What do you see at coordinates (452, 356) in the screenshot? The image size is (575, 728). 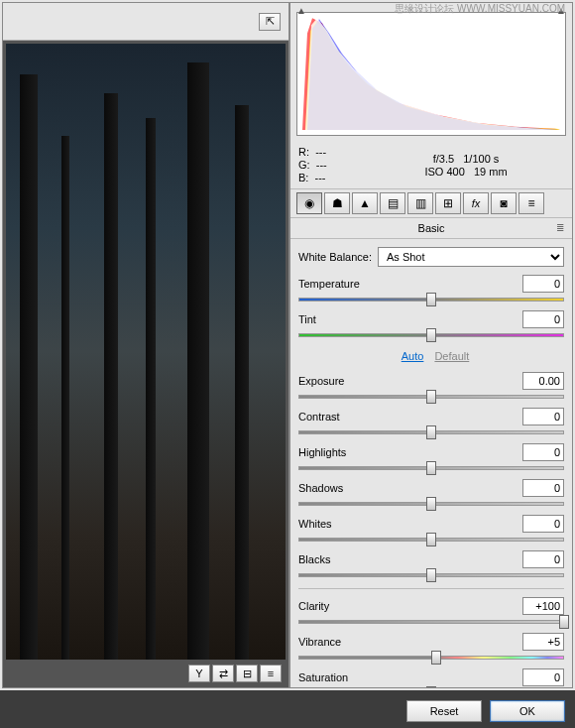 I see `default-link: Default` at bounding box center [452, 356].